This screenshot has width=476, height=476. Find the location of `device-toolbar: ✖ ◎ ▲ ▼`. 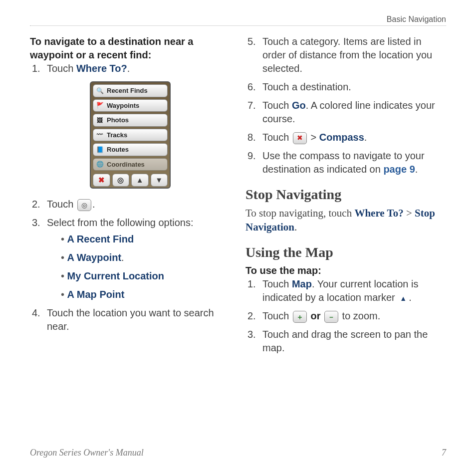

device-toolbar: ✖ ◎ ▲ ▼ is located at coordinates (130, 180).